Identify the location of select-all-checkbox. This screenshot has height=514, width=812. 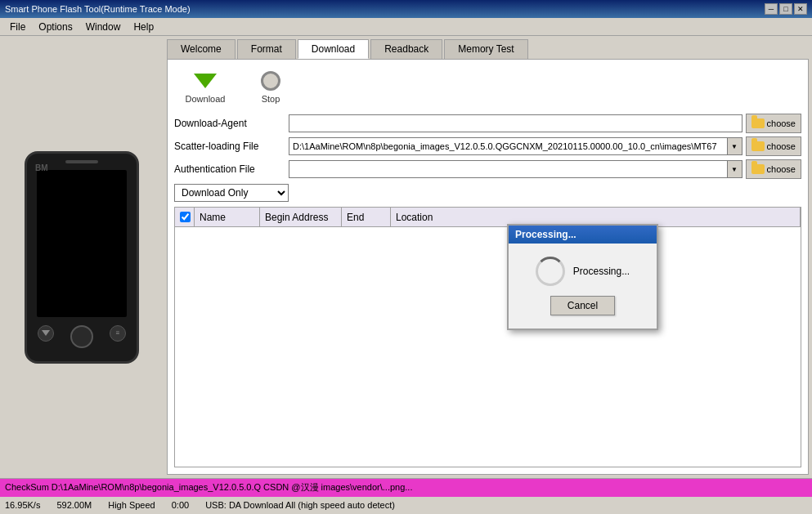
(185, 217).